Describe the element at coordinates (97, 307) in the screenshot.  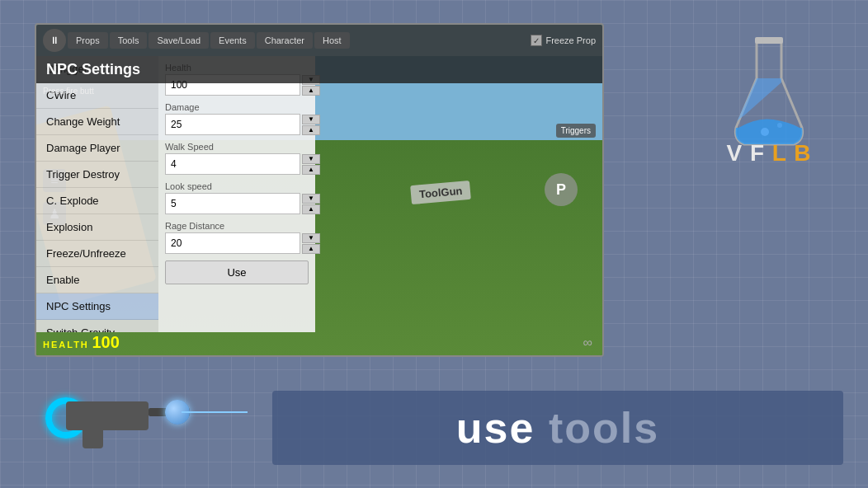
I see `menu-item-npc-settings: NPC Settings` at that location.